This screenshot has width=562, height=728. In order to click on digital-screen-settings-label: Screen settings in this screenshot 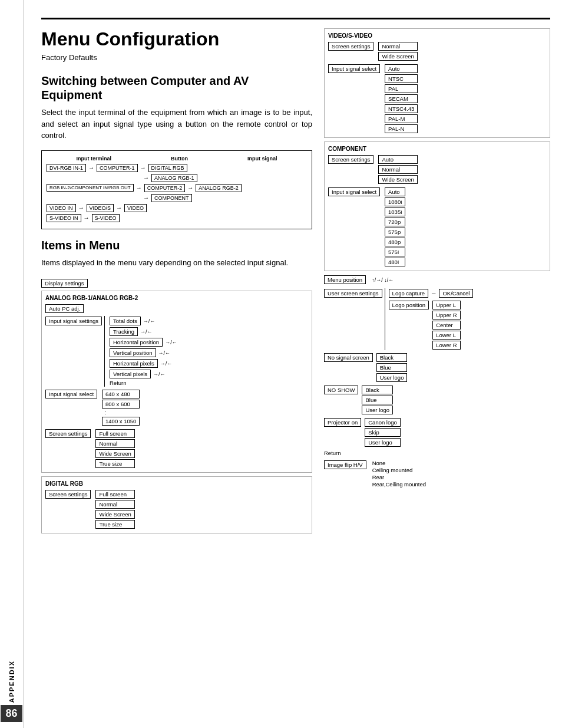, I will do `click(68, 494)`.